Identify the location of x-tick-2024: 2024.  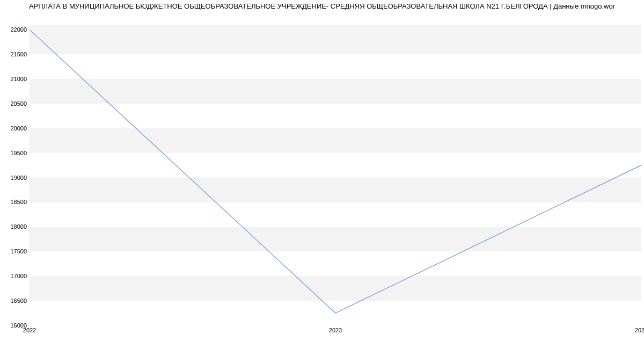
(640, 330).